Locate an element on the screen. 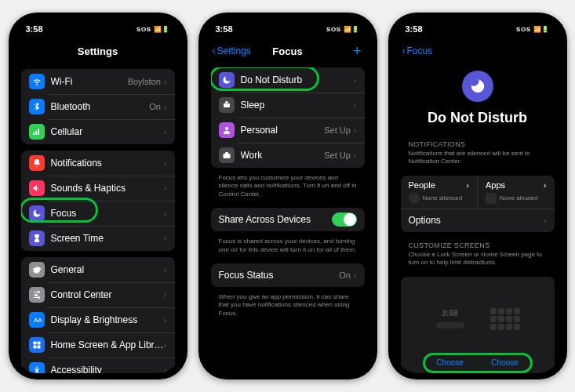 Image resolution: width=575 pixels, height=392 pixels. row-label: Screen Time is located at coordinates (107, 238).